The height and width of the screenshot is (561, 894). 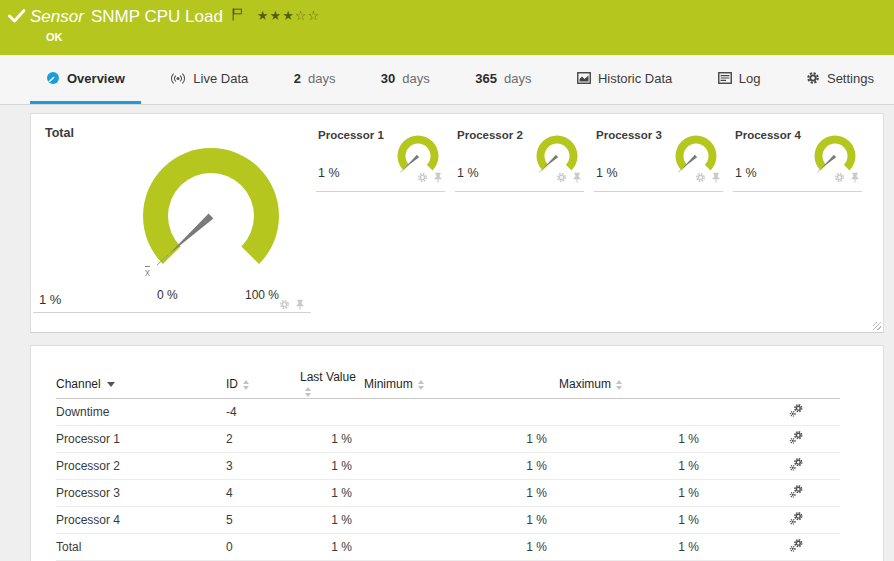 What do you see at coordinates (141, 548) in the screenshot?
I see `cell-channel: Total` at bounding box center [141, 548].